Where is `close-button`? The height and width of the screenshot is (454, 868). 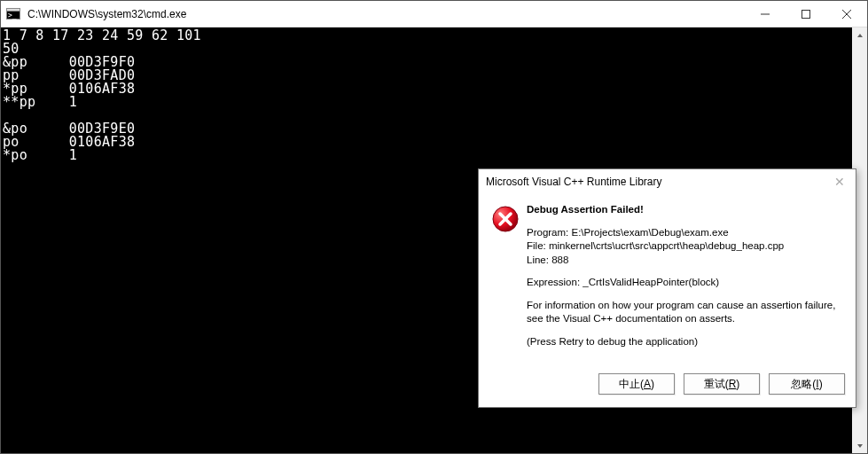 close-button is located at coordinates (847, 14).